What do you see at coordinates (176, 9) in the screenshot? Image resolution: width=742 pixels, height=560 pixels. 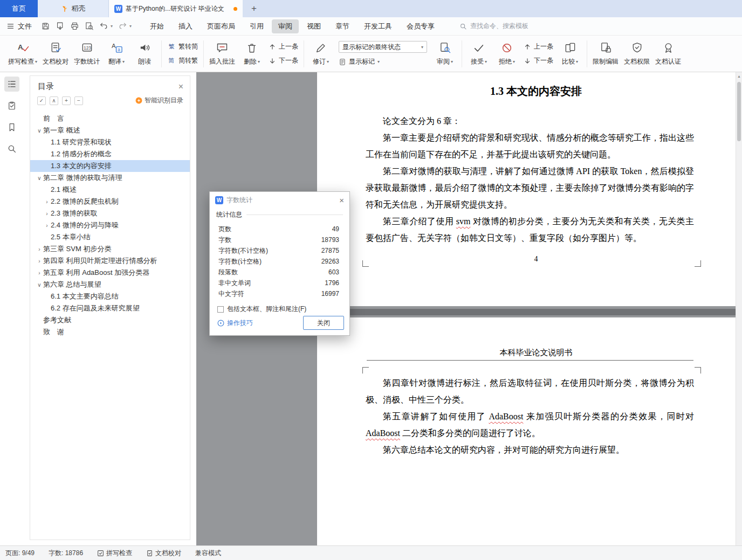 I see `document-tab: W 基于Python的...研究设计 毕业论文` at bounding box center [176, 9].